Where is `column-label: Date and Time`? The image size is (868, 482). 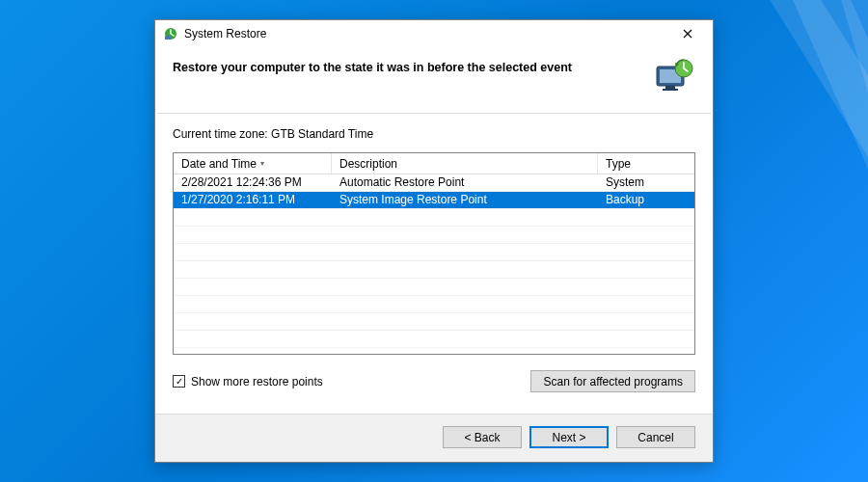 column-label: Date and Time is located at coordinates (219, 164).